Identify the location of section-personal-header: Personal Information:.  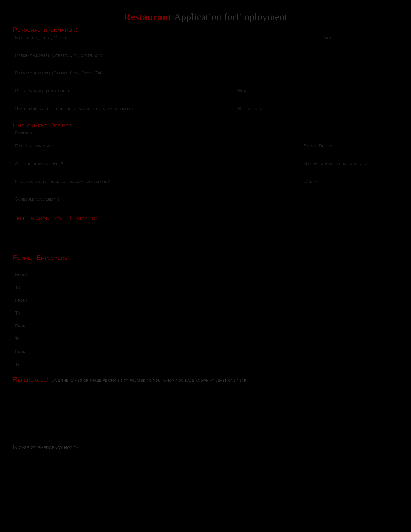
(206, 30).